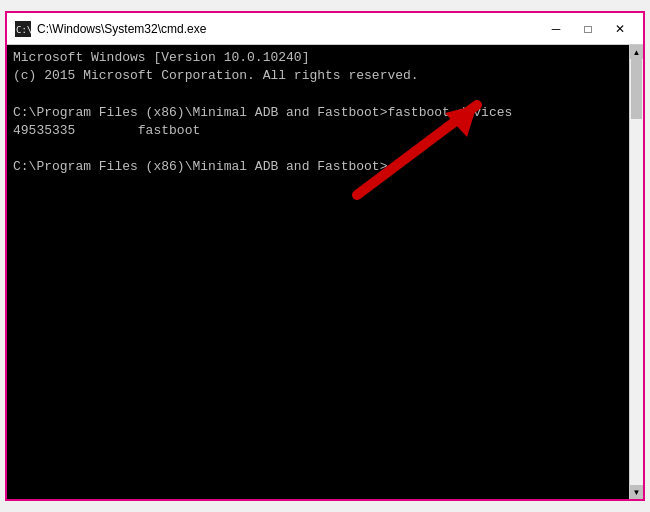 The height and width of the screenshot is (512, 650). Describe the element at coordinates (588, 29) in the screenshot. I see `window-controls: ─ □ ✕` at that location.